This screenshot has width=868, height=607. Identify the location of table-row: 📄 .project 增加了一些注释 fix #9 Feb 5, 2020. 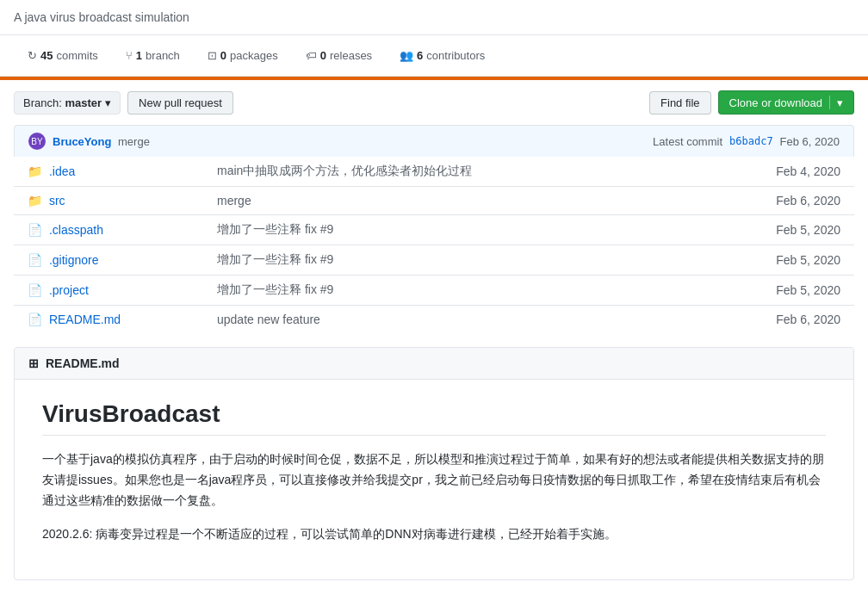
(434, 291).